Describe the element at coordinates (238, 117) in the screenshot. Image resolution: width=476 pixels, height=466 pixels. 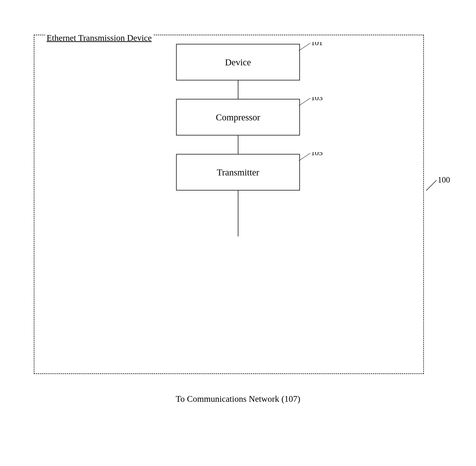
I see `compressor-block: Compressor` at that location.